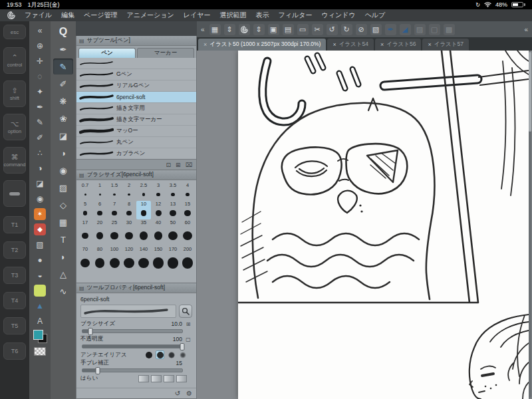 This screenshot has width=532, height=399. What do you see at coordinates (136, 109) in the screenshot?
I see `subtool-item-4: 描き文字用` at bounding box center [136, 109].